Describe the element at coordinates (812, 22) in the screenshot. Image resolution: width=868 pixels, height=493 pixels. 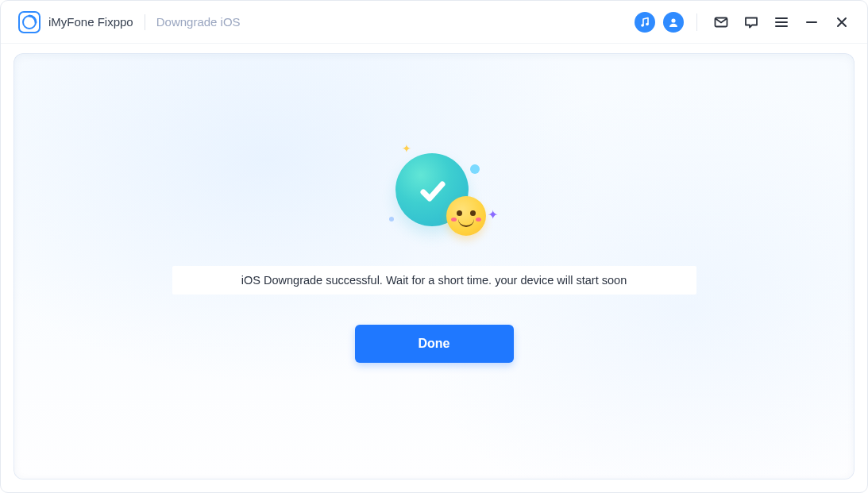
I see `minimize-button` at that location.